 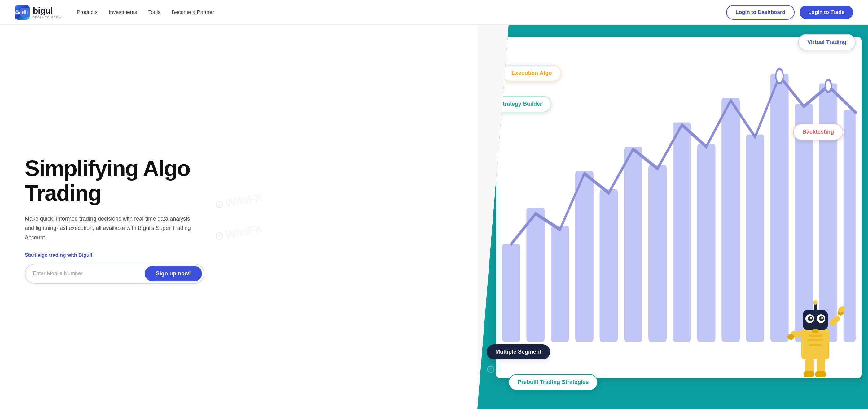 I want to click on bubble-strategy-builder: Strategy Builder, so click(x=520, y=104).